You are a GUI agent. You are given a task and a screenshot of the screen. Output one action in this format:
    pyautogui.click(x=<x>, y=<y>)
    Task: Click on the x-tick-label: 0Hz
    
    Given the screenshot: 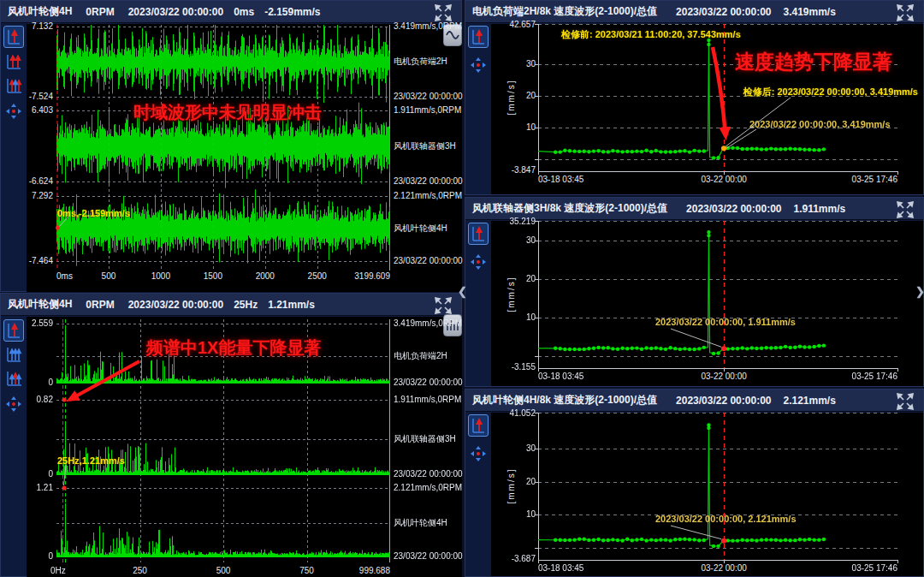 What is the action you would take?
    pyautogui.click(x=58, y=571)
    